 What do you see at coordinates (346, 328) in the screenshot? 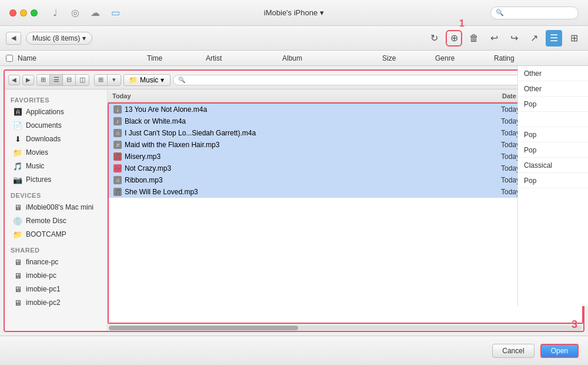
I see `scrollbar-track` at bounding box center [346, 328].